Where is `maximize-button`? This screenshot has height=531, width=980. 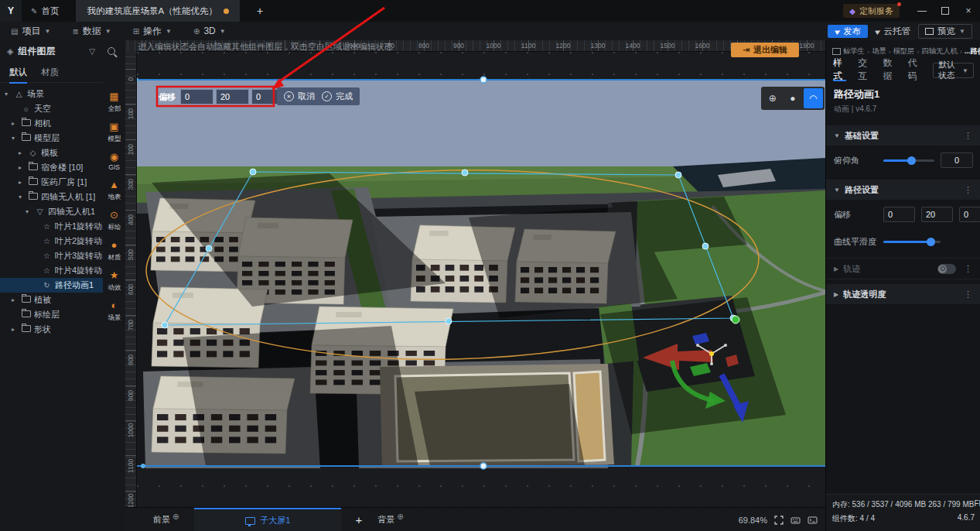
maximize-button is located at coordinates (945, 11).